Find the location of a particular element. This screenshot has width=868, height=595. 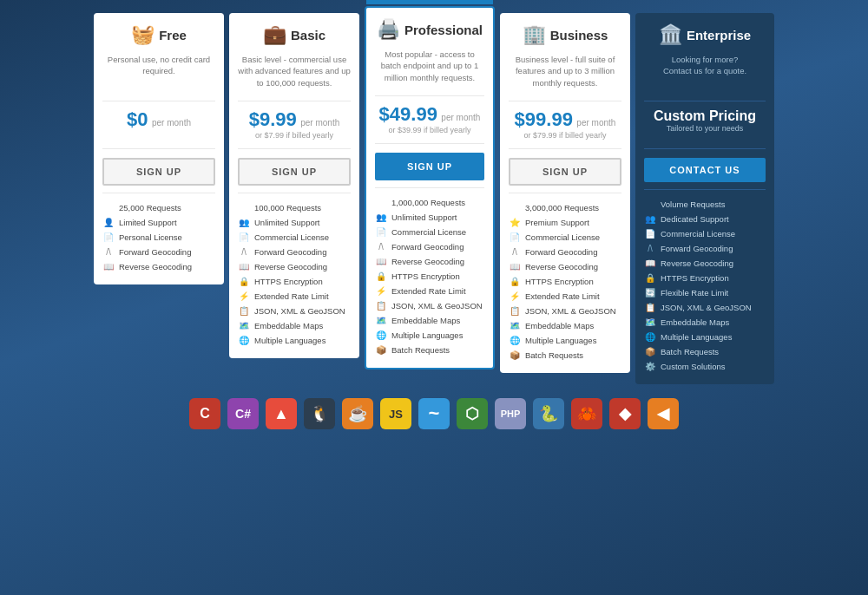

feature-item: 100,000 Requests is located at coordinates (294, 208).